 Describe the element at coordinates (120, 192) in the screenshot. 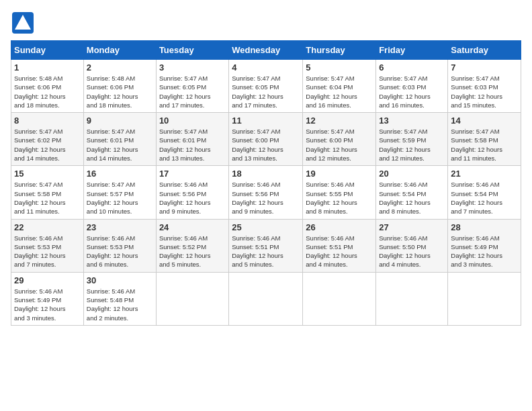

I see `calendar-cell: 16Sunrise: 5:47 AM Sunset: 5:57 PM Dayli…` at that location.